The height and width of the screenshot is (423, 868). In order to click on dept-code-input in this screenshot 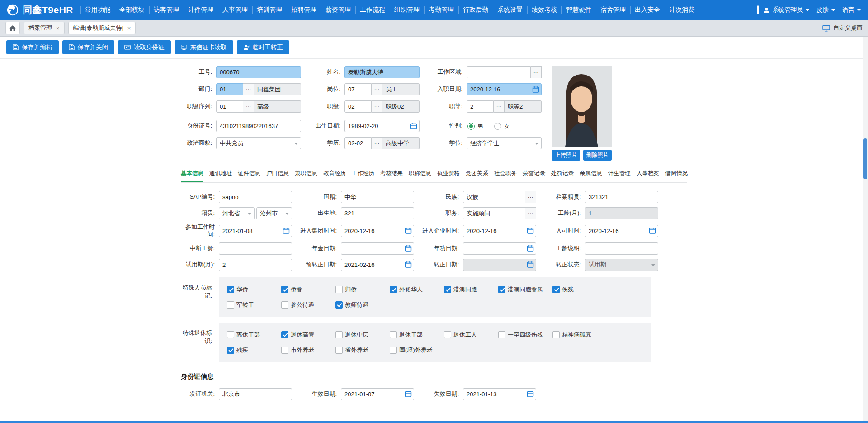, I will do `click(230, 90)`.